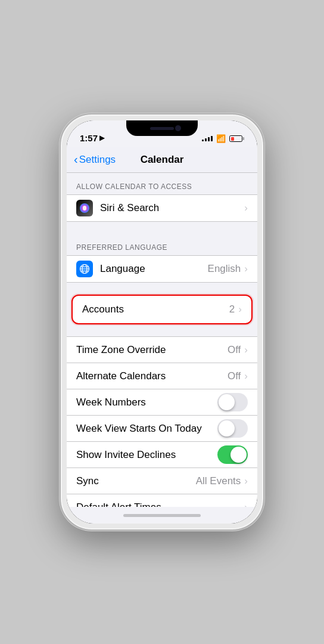 Image resolution: width=324 pixels, height=644 pixels. What do you see at coordinates (246, 376) in the screenshot?
I see `alternate-chevron-icon: ›` at bounding box center [246, 376].